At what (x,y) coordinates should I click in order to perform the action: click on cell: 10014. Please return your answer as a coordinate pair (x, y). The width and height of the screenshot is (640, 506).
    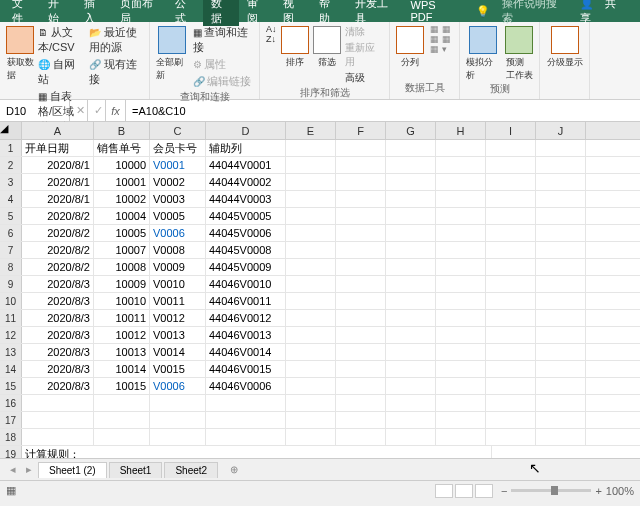
    Looking at the image, I should click on (122, 369).